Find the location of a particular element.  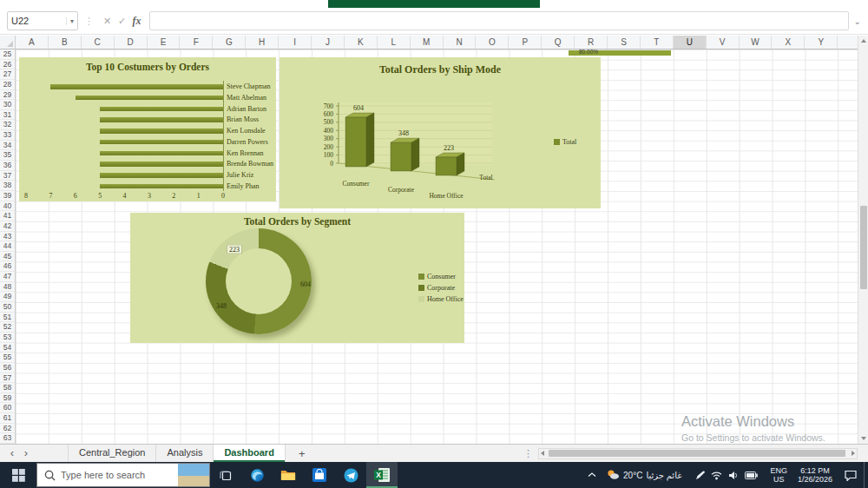

scroll-up-icon is located at coordinates (863, 41).